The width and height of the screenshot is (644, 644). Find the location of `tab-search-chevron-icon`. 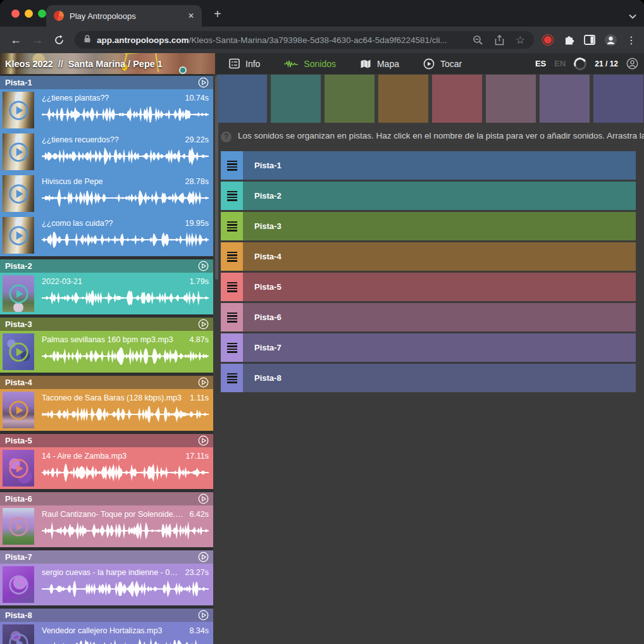

tab-search-chevron-icon is located at coordinates (633, 16).